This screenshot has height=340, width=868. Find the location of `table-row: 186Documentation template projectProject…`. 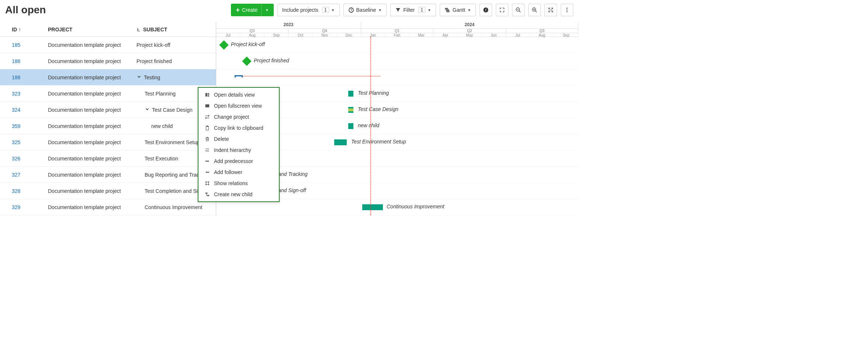

table-row: 186Documentation template projectProject… is located at coordinates (108, 61).